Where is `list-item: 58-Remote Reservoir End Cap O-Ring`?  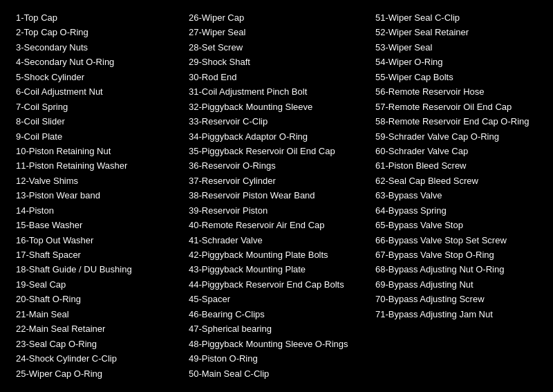
list-item: 58-Remote Reservoir End Cap O-Ring is located at coordinates (456, 122).